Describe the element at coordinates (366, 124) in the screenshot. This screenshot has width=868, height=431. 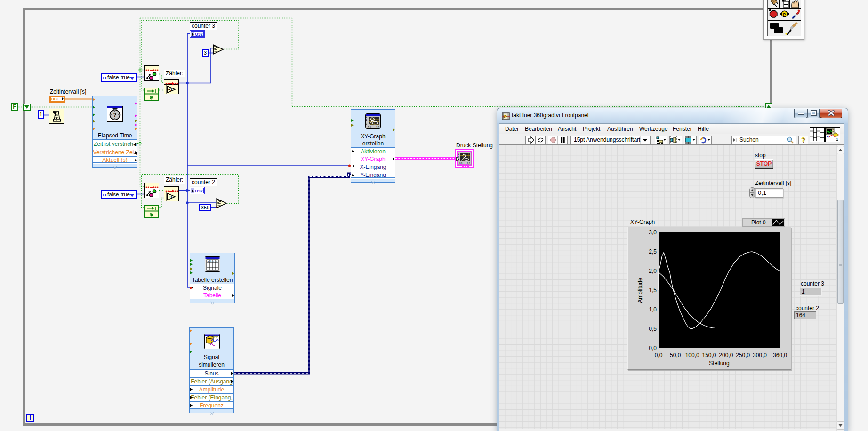
I see `svg-text: 0` at that location.